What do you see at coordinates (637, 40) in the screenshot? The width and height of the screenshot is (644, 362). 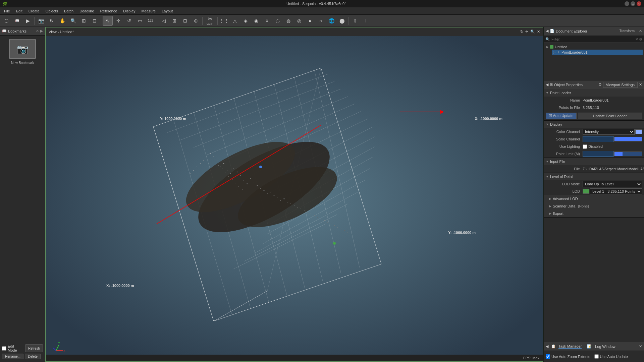 I see `filter-clear: ✕` at bounding box center [637, 40].